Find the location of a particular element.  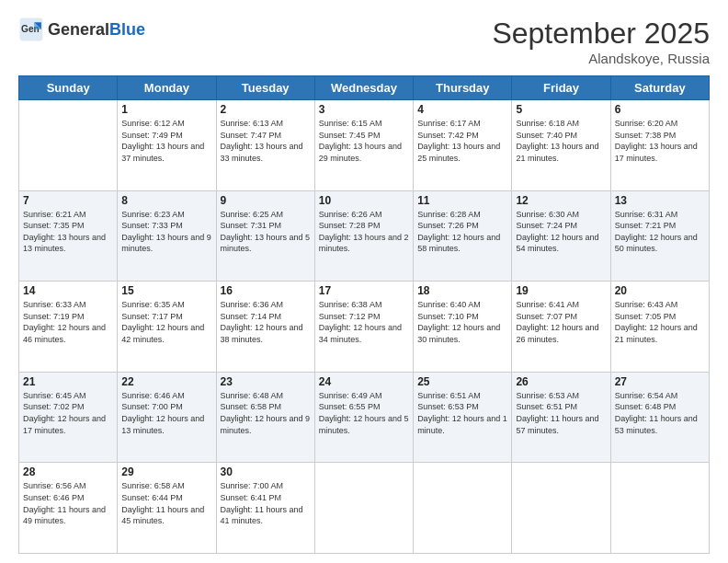

day-info: Sunrise: 6:28 AM Sunset: 7:26 PM Dayligh… is located at coordinates (462, 232).